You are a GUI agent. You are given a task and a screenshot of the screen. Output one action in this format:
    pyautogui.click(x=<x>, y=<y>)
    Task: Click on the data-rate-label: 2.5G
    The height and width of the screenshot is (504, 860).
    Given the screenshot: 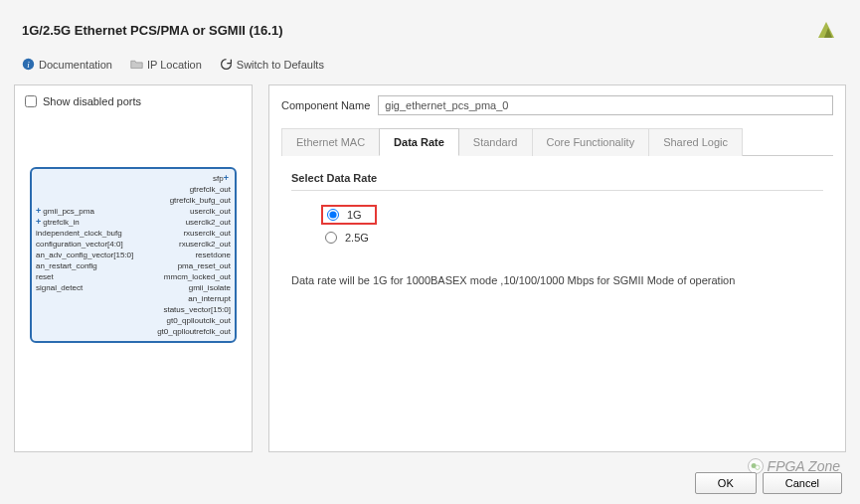 What is the action you would take?
    pyautogui.click(x=357, y=238)
    